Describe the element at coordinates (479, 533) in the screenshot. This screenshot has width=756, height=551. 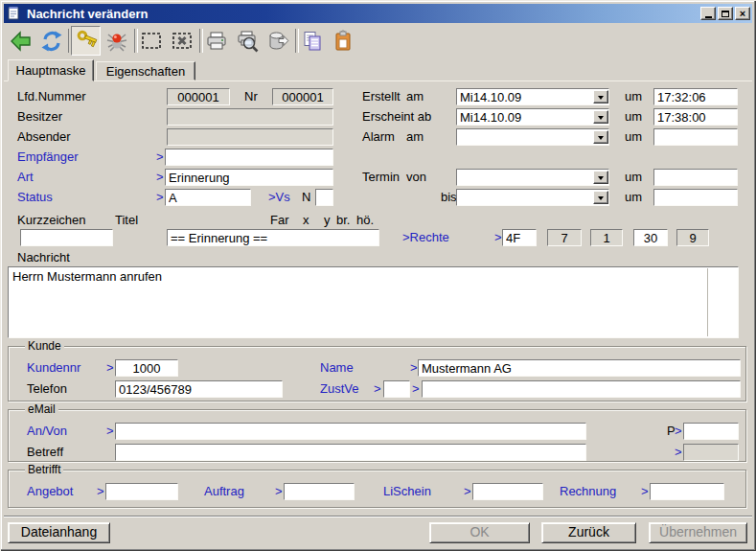
I see `ok-button: OK` at that location.